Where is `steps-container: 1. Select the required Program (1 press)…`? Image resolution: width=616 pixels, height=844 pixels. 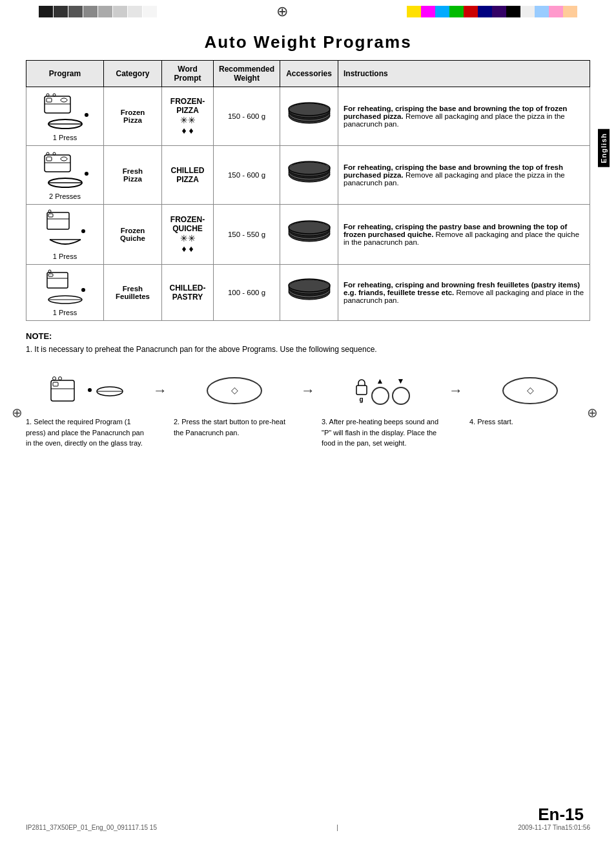
steps-container: 1. Select the required Program (1 press)… is located at coordinates (308, 409).